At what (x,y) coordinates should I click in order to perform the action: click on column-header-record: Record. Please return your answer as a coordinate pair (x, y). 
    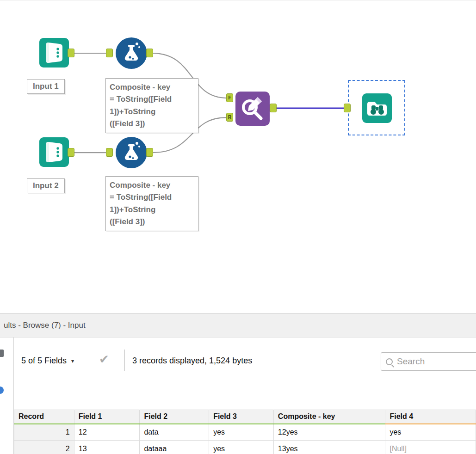
    Looking at the image, I should click on (44, 417).